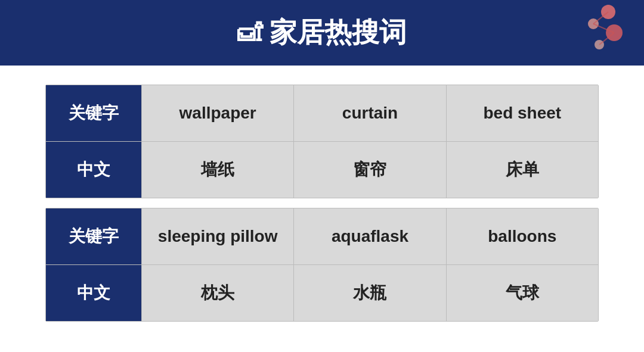 The image size is (644, 352). I want to click on sofa-icon: 🛋, so click(250, 33).